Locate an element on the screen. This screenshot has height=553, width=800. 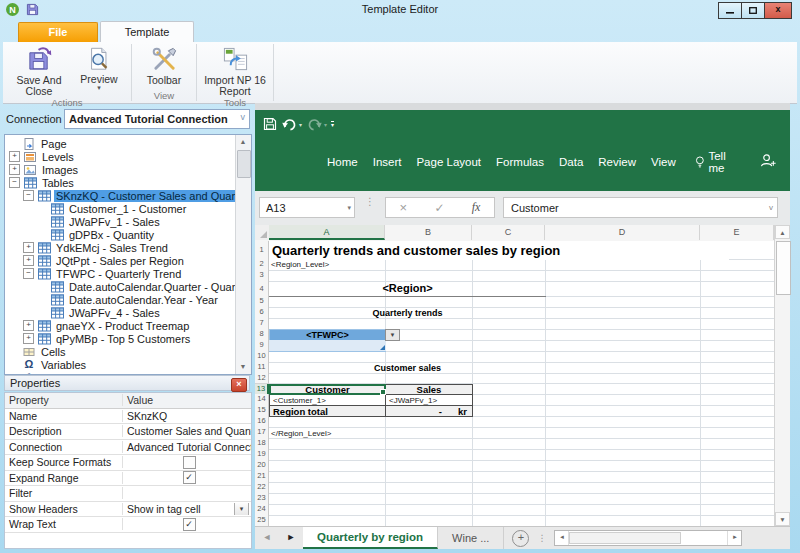
horizontal-scrollbar: ◄ ► is located at coordinates (648, 538).